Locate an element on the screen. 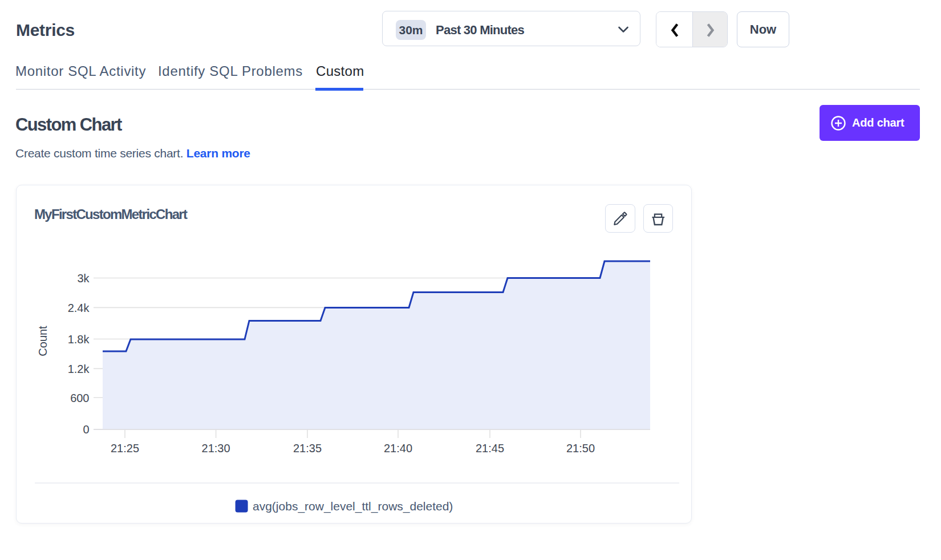 This screenshot has height=560, width=941. svg-text: 21:30 is located at coordinates (216, 448).